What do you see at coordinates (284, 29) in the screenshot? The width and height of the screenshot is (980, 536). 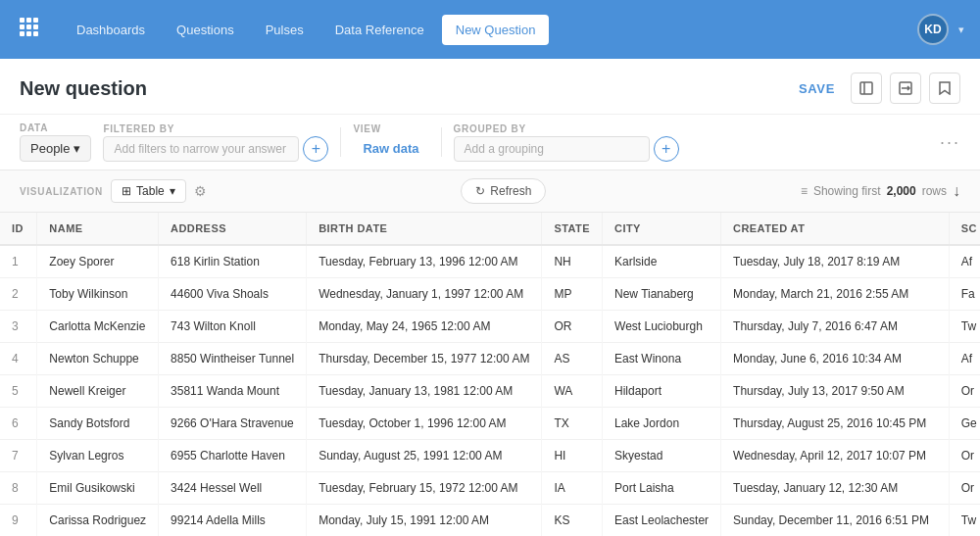 I see `nav-pulses: Pulses` at bounding box center [284, 29].